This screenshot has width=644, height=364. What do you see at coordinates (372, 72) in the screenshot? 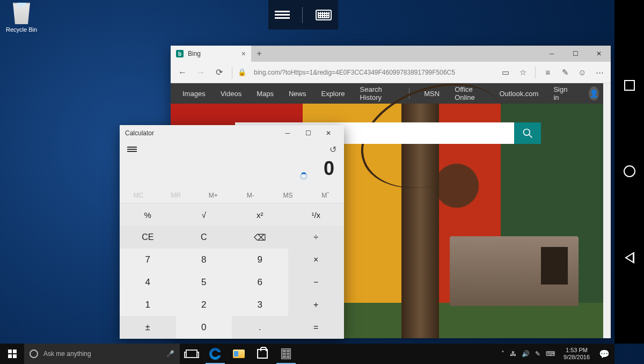
I see `url-text: bing.com/?toHttps=1&redig=4E0F3CC4349F46…` at bounding box center [372, 72].